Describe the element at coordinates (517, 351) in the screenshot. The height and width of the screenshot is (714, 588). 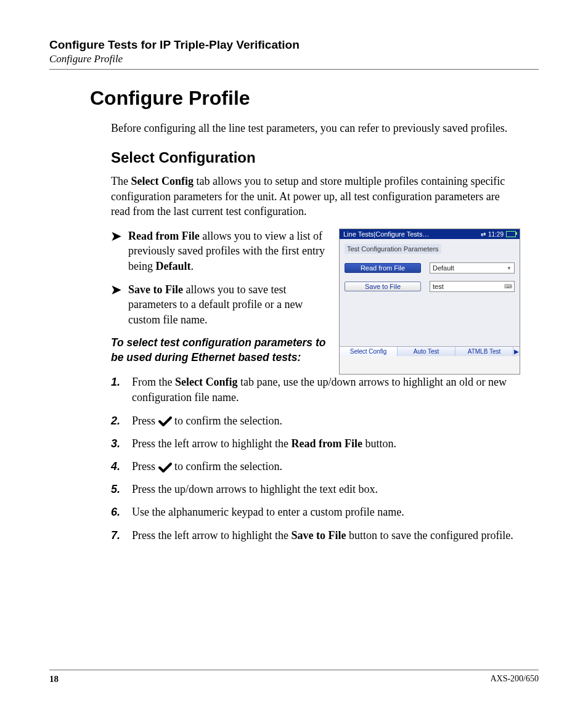
I see `tab-scroll-right-icon: ▶` at that location.